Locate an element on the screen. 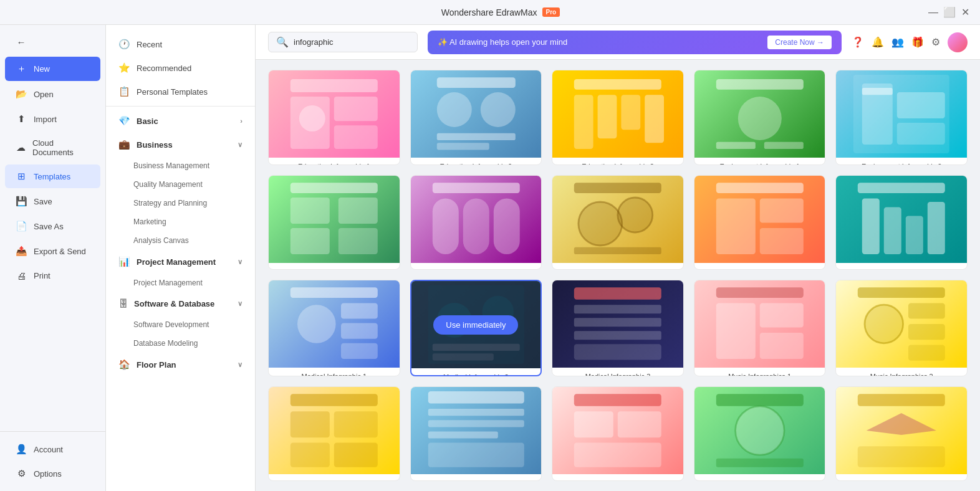 The width and height of the screenshot is (980, 491). basic-label: Basic is located at coordinates (147, 121).